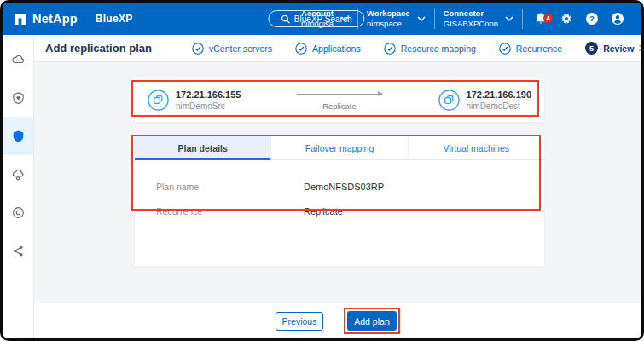 The height and width of the screenshot is (341, 644). Describe the element at coordinates (114, 19) in the screenshot. I see `product-name: BlueXP` at that location.